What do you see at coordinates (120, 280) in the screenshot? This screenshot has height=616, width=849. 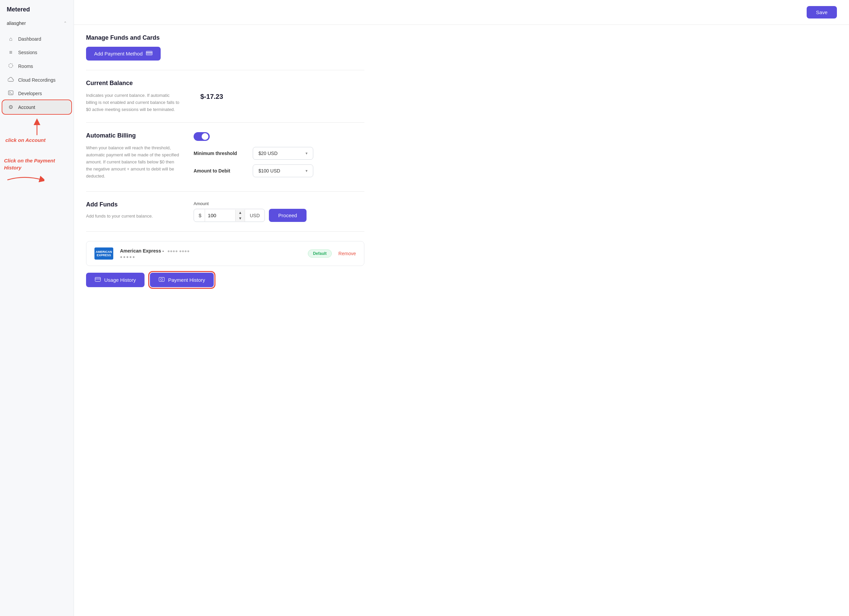 I see `usage-history-label: Usage History` at bounding box center [120, 280].